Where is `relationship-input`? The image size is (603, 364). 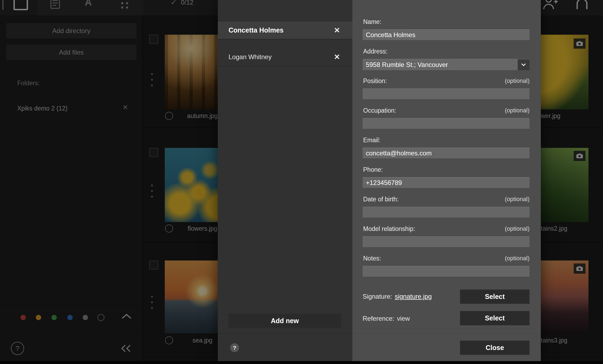 relationship-input is located at coordinates (446, 242).